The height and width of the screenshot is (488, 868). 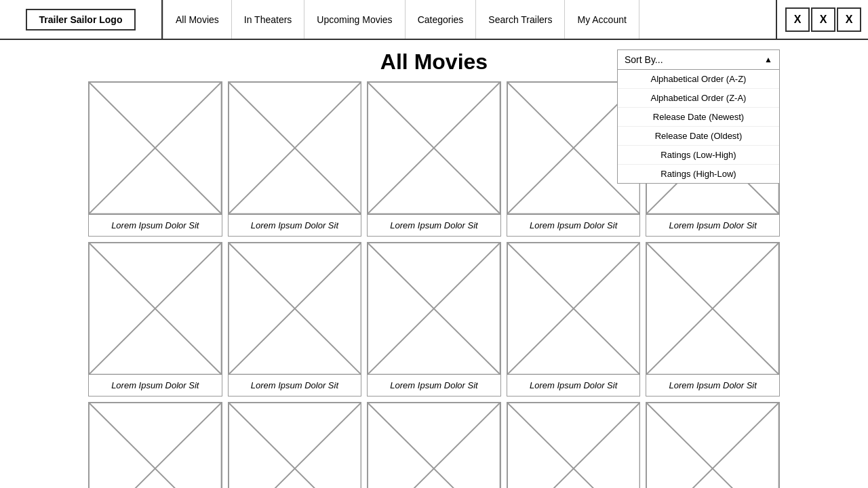 I want to click on sort-option: Alphabetical Order (A-Z), so click(x=698, y=79).